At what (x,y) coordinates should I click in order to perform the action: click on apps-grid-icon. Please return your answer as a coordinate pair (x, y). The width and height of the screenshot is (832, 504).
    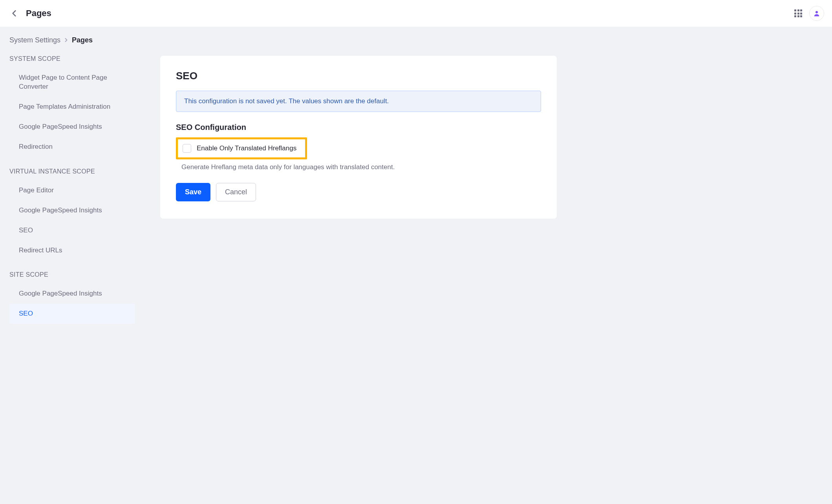
    Looking at the image, I should click on (798, 13).